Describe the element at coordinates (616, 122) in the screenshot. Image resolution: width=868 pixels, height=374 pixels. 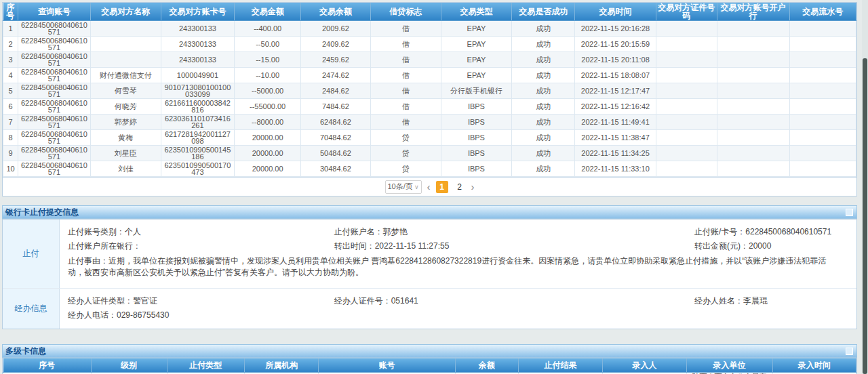
I see `cell-time: 2022-11-15 11:49:41` at that location.